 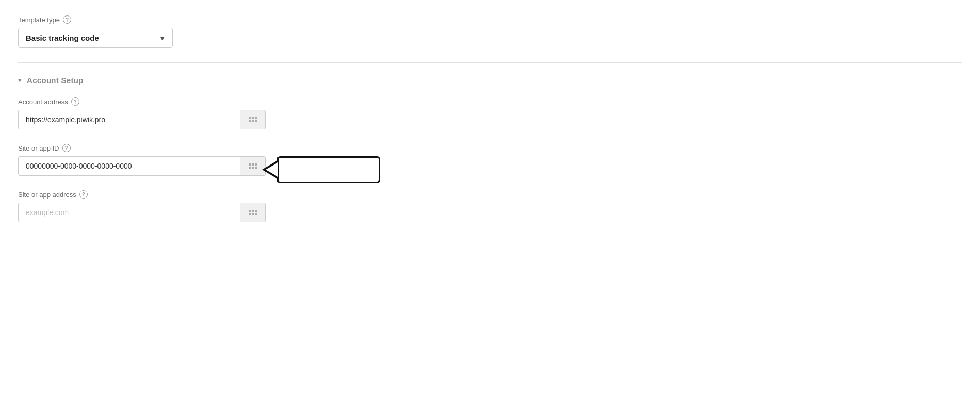 What do you see at coordinates (129, 120) in the screenshot?
I see `account-address-input` at bounding box center [129, 120].